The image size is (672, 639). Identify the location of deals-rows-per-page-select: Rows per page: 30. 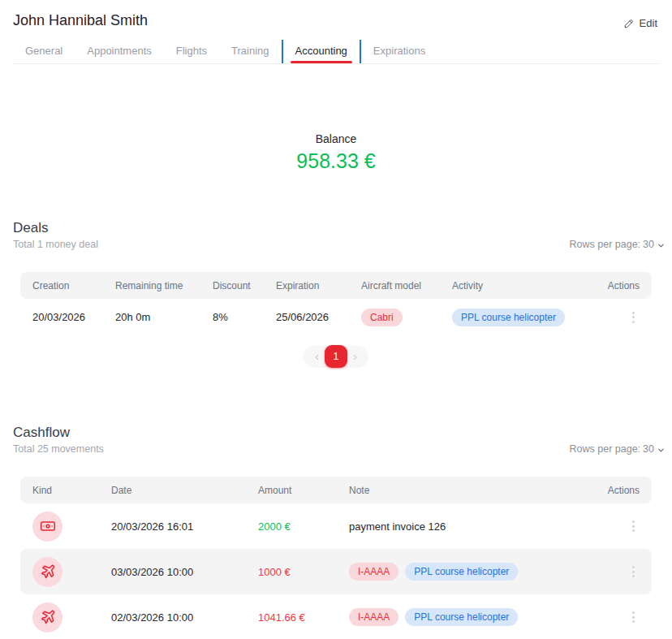
(618, 244).